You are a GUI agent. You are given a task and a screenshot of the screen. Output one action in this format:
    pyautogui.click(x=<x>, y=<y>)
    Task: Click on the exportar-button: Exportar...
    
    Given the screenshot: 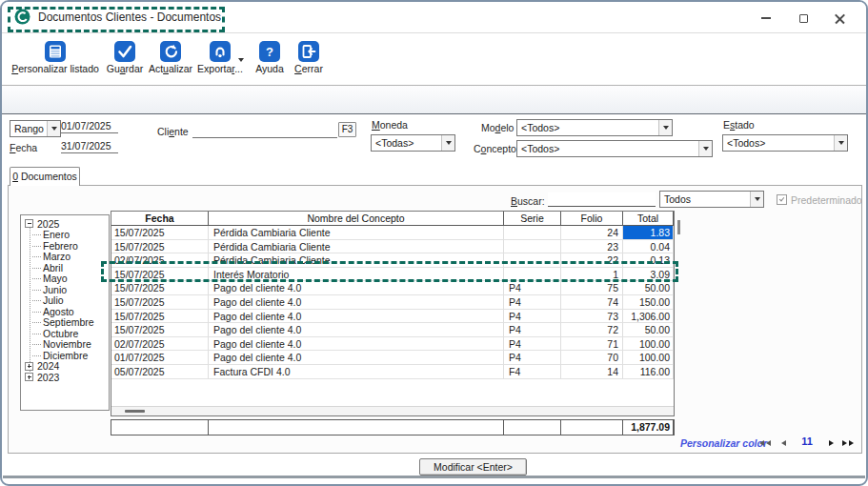 What is the action you would take?
    pyautogui.click(x=220, y=63)
    